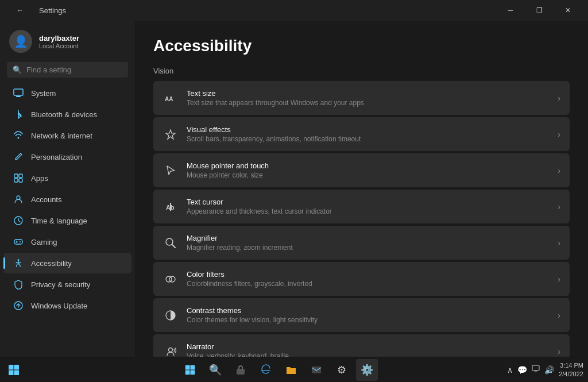 The image size is (588, 382). What do you see at coordinates (215, 370) in the screenshot?
I see `taskbar-app-search: 🔍` at bounding box center [215, 370].